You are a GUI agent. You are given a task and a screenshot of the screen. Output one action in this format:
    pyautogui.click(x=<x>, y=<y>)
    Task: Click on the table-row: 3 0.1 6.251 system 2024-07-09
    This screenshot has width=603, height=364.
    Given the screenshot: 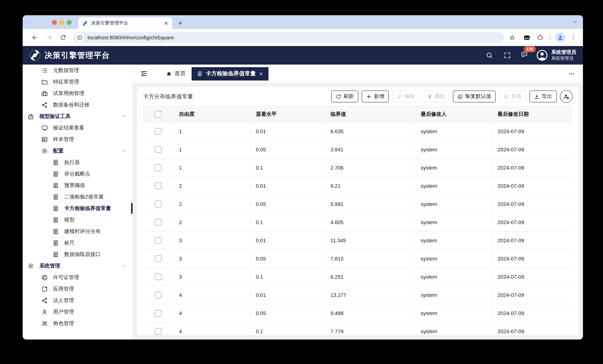 What is the action you would take?
    pyautogui.click(x=358, y=277)
    